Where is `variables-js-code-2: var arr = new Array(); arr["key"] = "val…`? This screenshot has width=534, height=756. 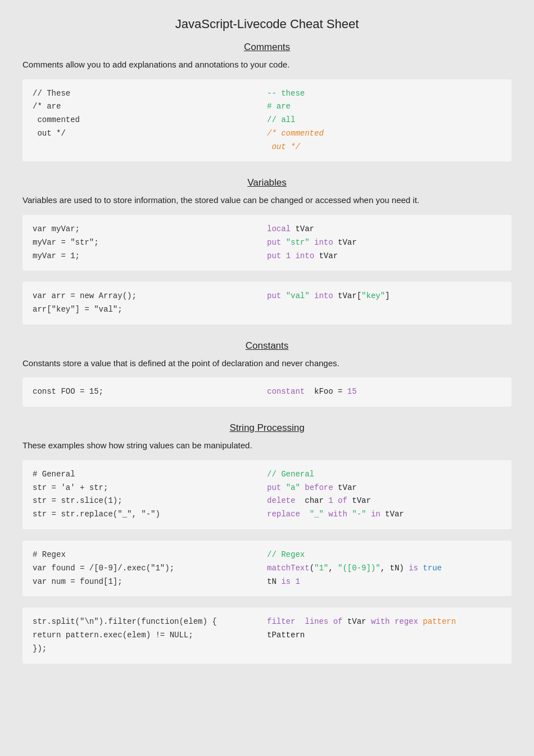 variables-js-code-2: var arr = new Array(); arr["key"] = "val… is located at coordinates (150, 303).